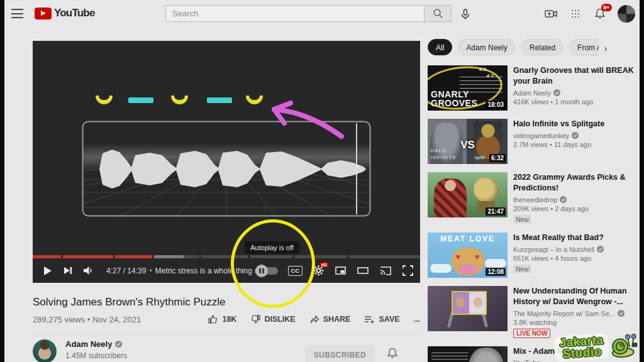 The width and height of the screenshot is (644, 362). Describe the element at coordinates (392, 354) in the screenshot. I see `notification-bell-button` at that location.